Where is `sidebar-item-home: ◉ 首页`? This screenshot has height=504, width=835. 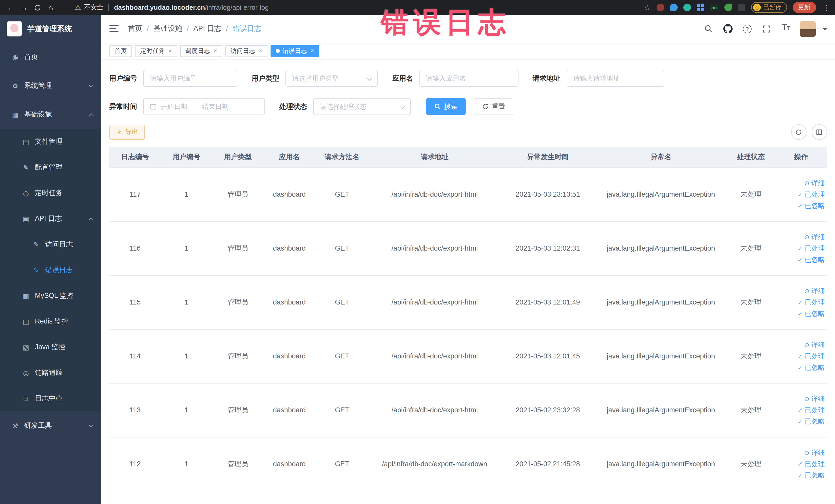 sidebar-item-home: ◉ 首页 is located at coordinates (50, 57).